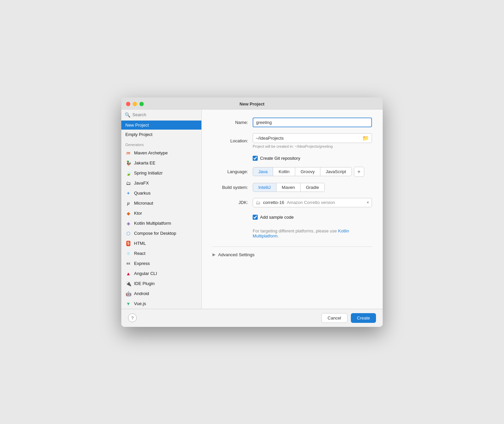  Describe the element at coordinates (359, 172) in the screenshot. I see `add-language-button: +` at that location.